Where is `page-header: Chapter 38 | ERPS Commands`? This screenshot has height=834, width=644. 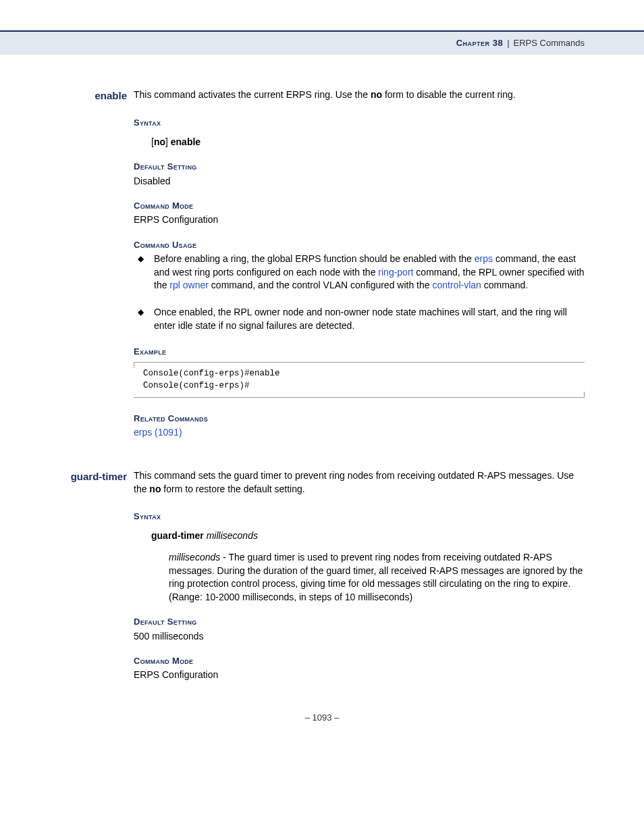
page-header: Chapter 38 | ERPS Commands is located at coordinates (322, 43).